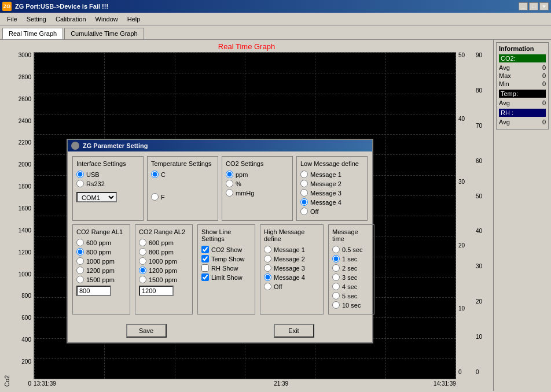 This screenshot has width=551, height=392. Describe the element at coordinates (226, 269) in the screenshot. I see `show-line-group: Show Line Settings CO2 Show Temp Show RH…` at that location.